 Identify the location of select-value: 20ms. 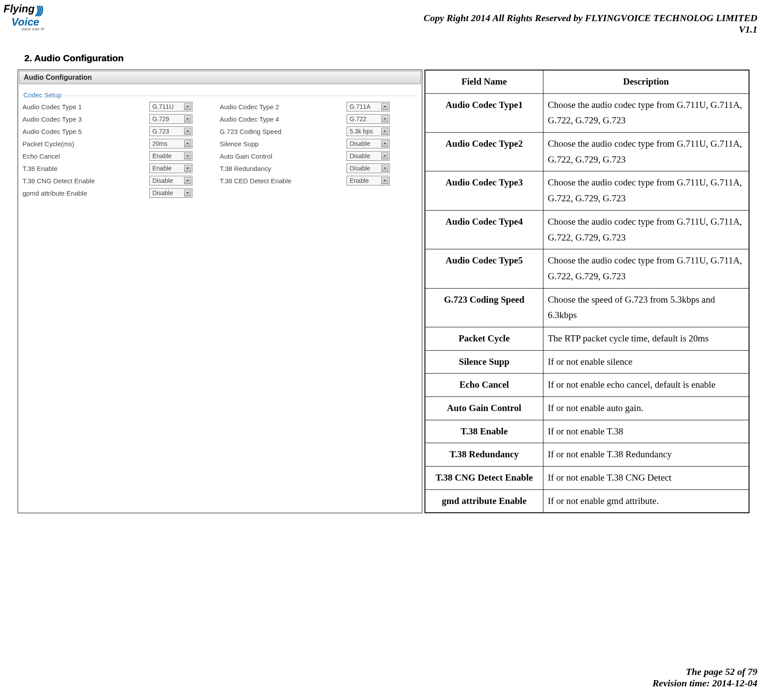
(168, 144).